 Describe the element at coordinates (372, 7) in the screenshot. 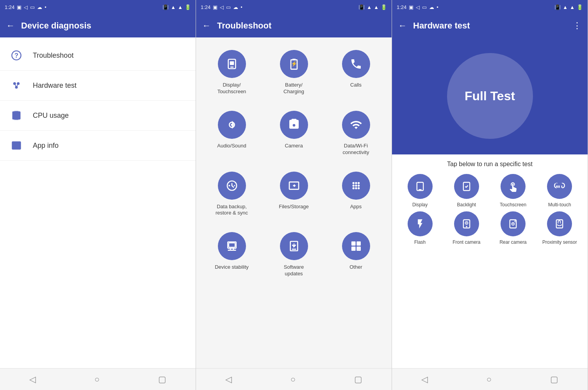

I see `status-right-2: 📳 ▲ ▲ 🔋` at that location.